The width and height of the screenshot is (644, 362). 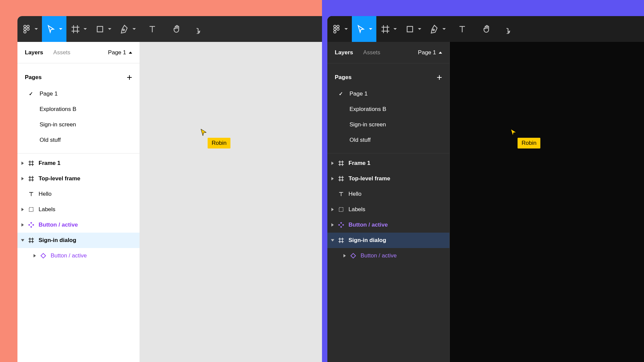 I want to click on figma-logo-icon, so click(x=336, y=29).